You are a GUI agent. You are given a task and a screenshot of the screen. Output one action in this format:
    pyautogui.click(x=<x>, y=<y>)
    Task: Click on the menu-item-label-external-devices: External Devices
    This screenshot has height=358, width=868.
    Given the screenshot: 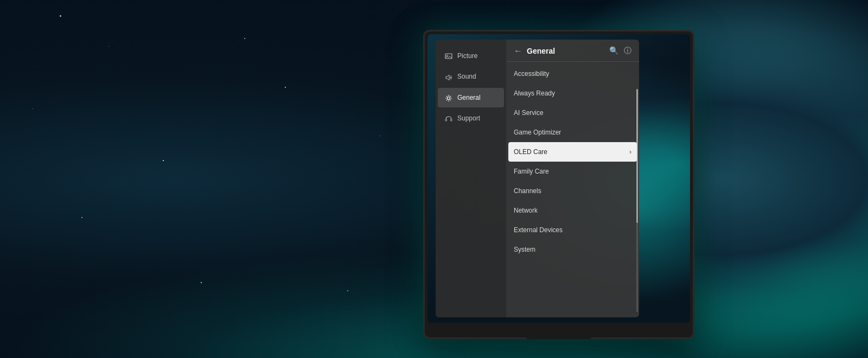 What is the action you would take?
    pyautogui.click(x=573, y=230)
    